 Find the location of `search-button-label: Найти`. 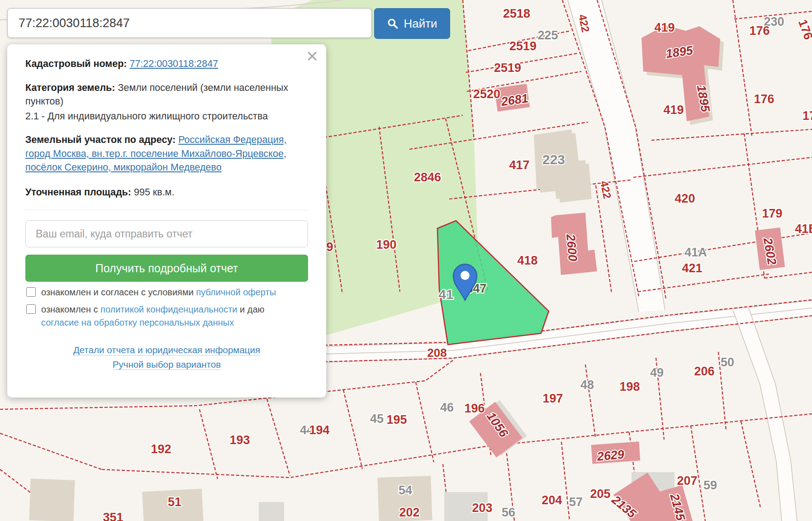

search-button-label: Найти is located at coordinates (420, 24).